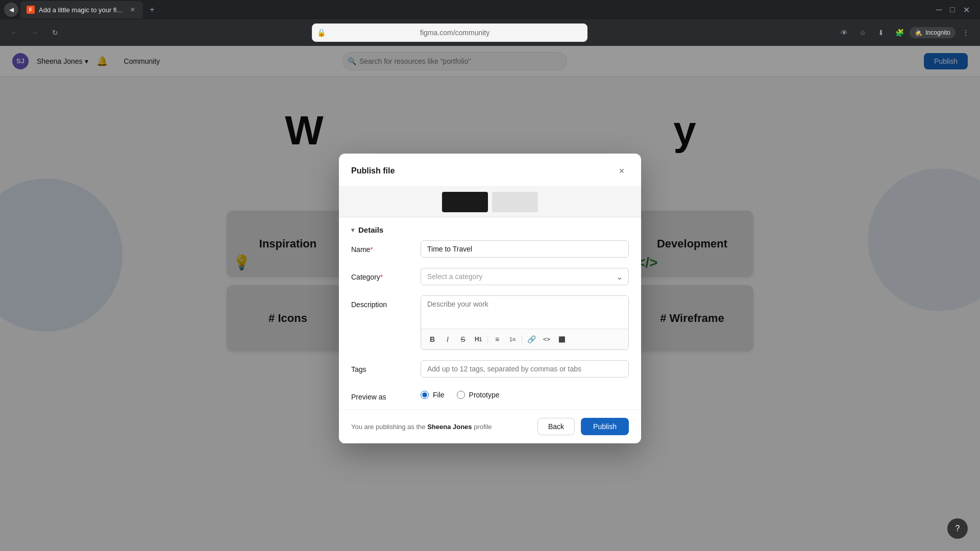 The image size is (980, 551). What do you see at coordinates (425, 395) in the screenshot?
I see `file-radio-input` at bounding box center [425, 395].